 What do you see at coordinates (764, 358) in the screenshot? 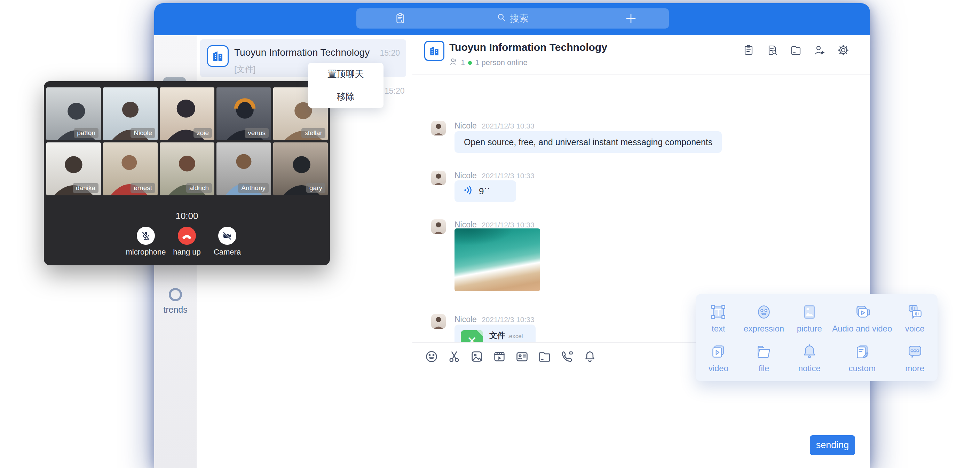
I see `panel-item-file: file` at bounding box center [764, 358].